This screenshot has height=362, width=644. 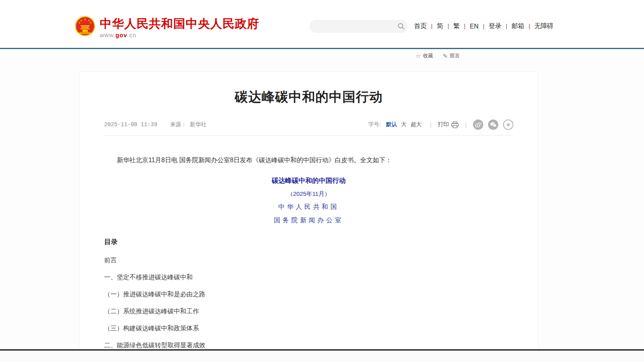 I want to click on nav-home: 首页, so click(x=426, y=26).